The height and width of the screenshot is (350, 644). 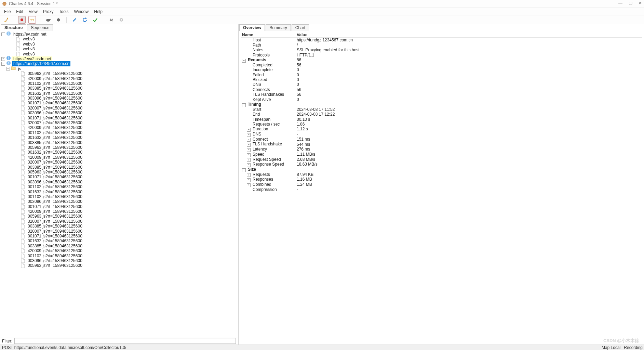 I want to click on tab-chart: Chart, so click(x=300, y=27).